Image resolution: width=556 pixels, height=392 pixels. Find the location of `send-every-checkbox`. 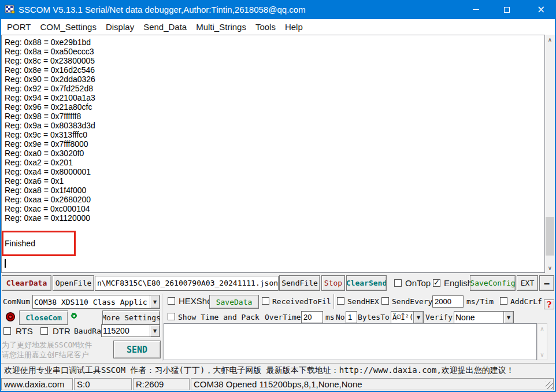

send-every-checkbox is located at coordinates (385, 301).